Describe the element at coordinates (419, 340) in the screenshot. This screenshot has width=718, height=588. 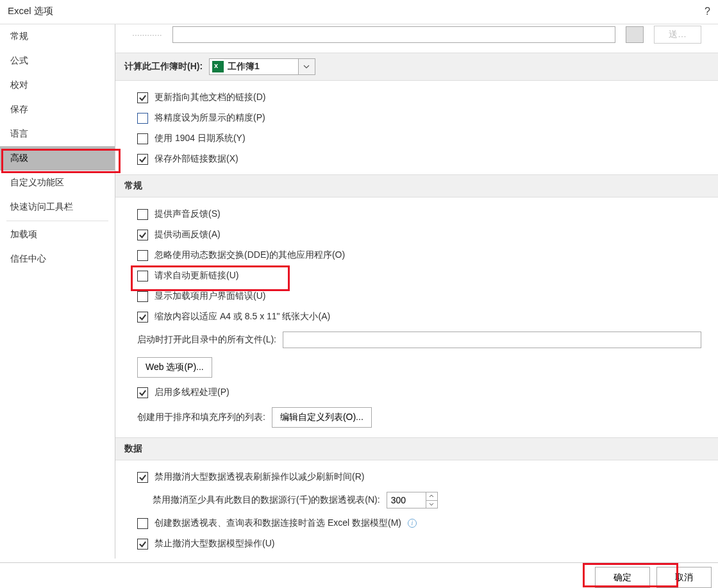
I see `startup-row: 启动时打开此目录中的所有文件(L):` at that location.